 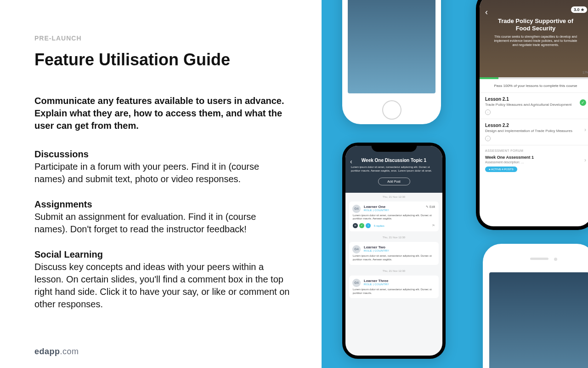 I want to click on phone-mockup-blank-top, so click(x=391, y=62).